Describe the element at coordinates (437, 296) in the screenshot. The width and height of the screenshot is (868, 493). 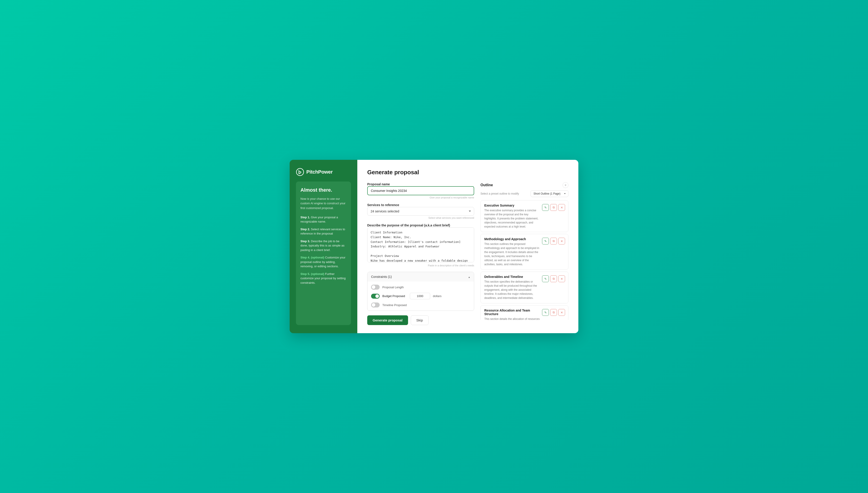
I see `budget-unit: dollars` at that location.